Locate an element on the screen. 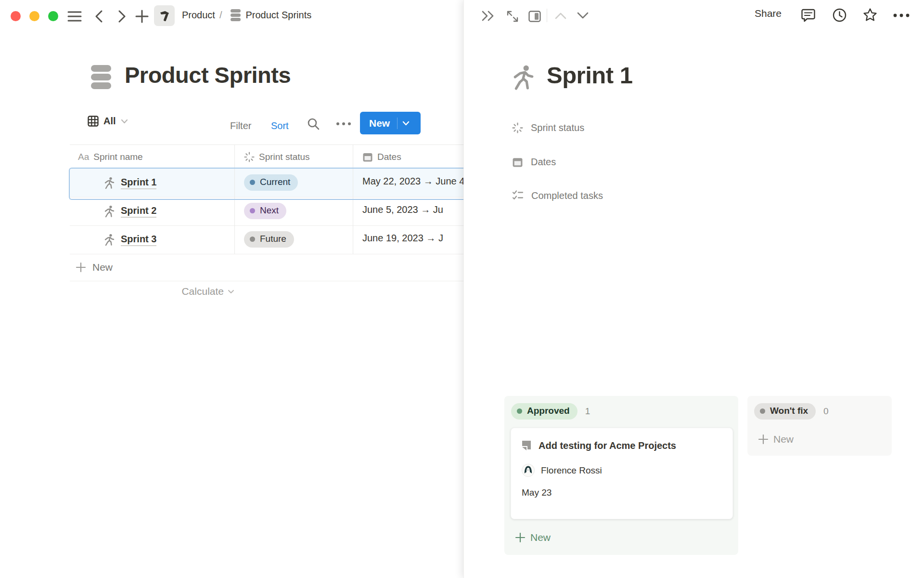 Image resolution: width=924 pixels, height=578 pixels. new-record-label: New is located at coordinates (375, 123).